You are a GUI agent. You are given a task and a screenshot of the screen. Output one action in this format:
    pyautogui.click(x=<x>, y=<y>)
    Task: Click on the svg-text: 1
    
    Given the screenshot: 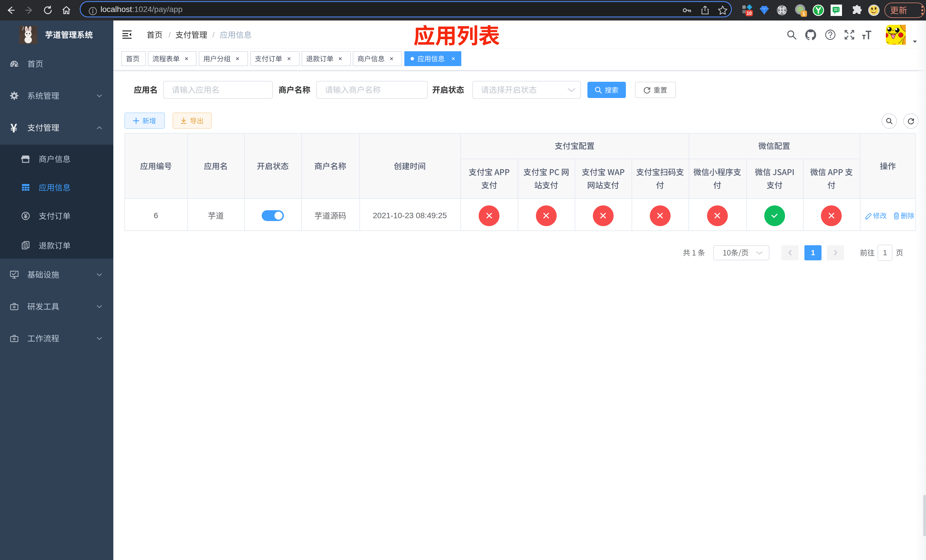 What is the action you would take?
    pyautogui.click(x=804, y=14)
    